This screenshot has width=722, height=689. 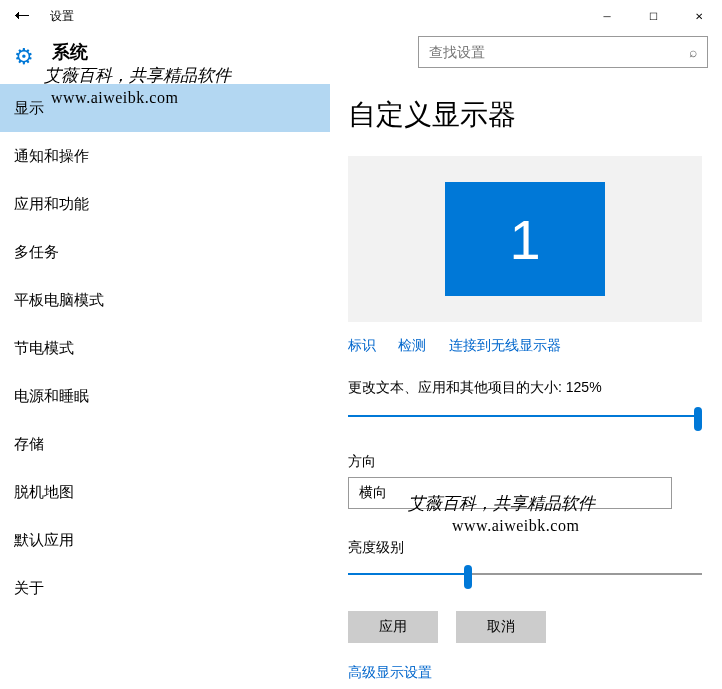 I want to click on detect-link: 检测, so click(x=412, y=345).